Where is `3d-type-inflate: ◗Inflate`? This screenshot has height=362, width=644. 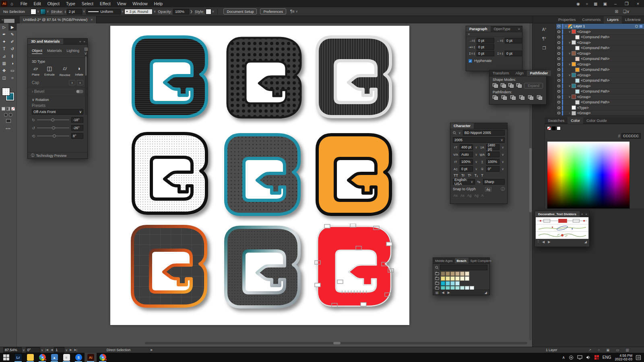
3d-type-inflate: ◗Inflate is located at coordinates (79, 71).